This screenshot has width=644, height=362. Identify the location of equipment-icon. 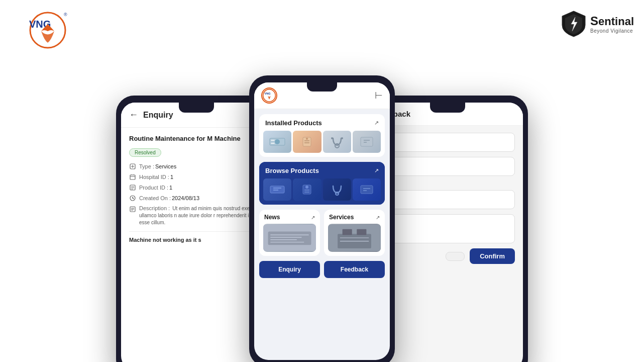
(367, 142).